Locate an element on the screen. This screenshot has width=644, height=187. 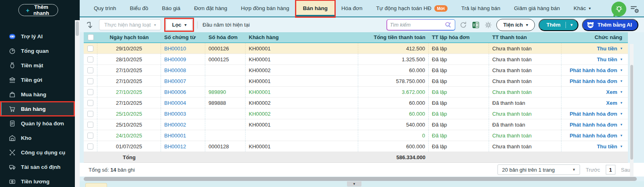
quick-add-button: + Thêm nhanh is located at coordinates (39, 10).